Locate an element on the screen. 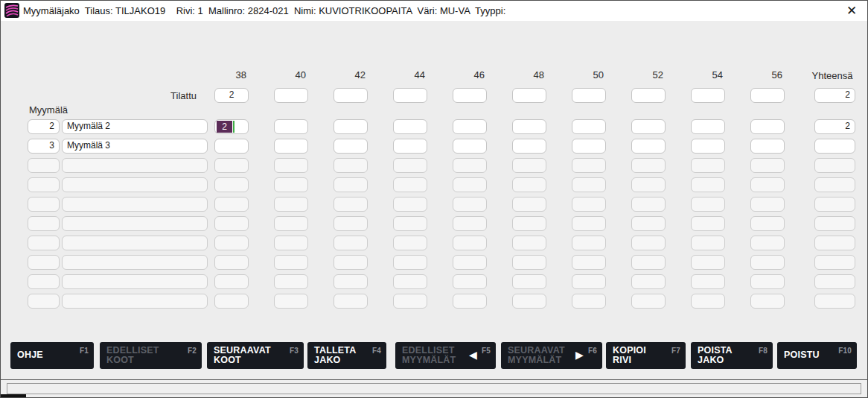  button-poista-jako: POISTA JAKOF8 is located at coordinates (732, 356).